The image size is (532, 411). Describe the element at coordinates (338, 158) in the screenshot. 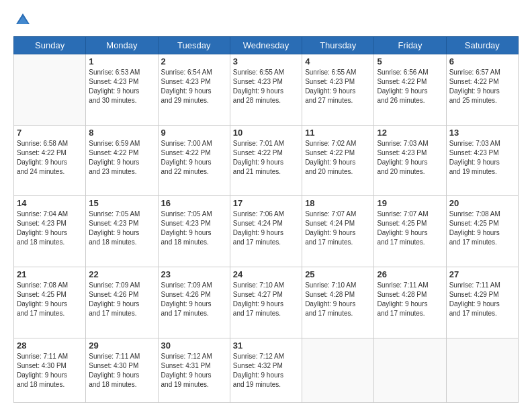

I see `day-info: Sunrise: 7:02 AM Sunset: 4:22 PM Dayligh…` at that location.